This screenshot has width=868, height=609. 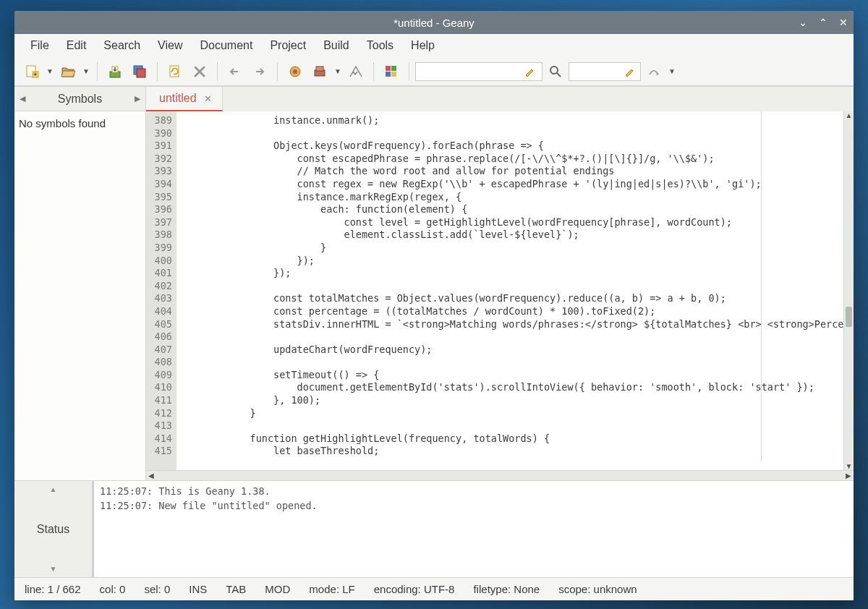 What do you see at coordinates (157, 589) in the screenshot?
I see `status-sel: sel: 0` at bounding box center [157, 589].